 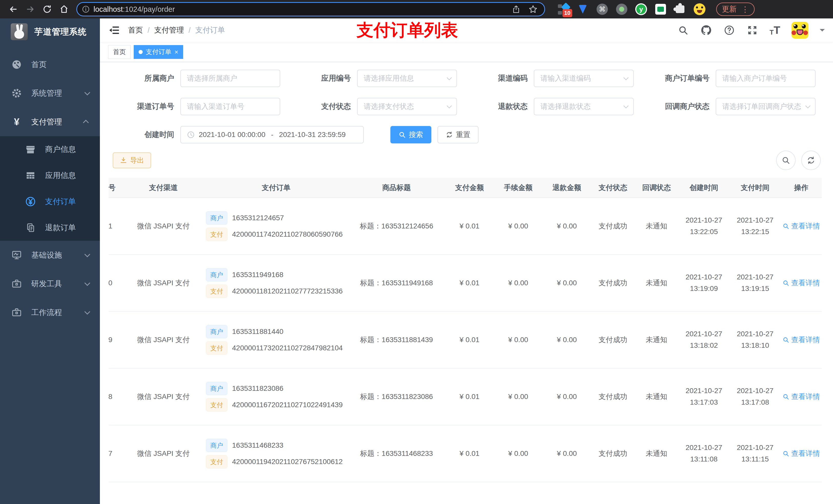 I want to click on sidebar-item-label: 系统管理, so click(x=47, y=93).